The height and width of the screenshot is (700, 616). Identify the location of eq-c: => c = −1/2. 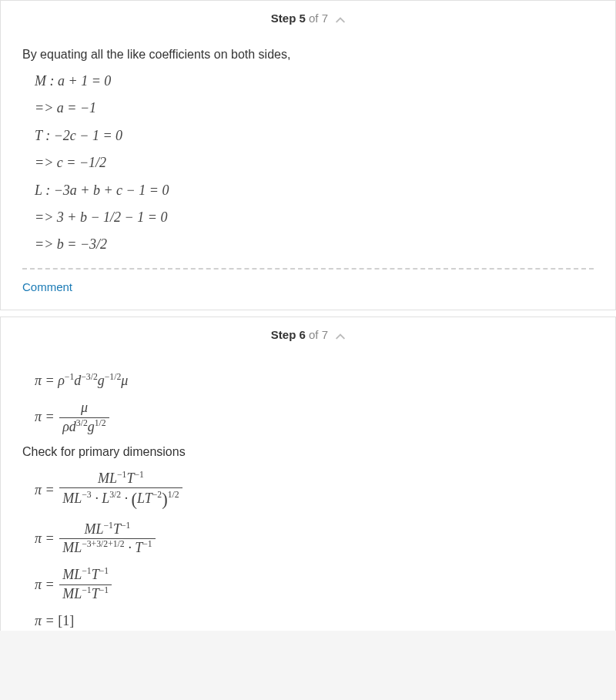
(314, 163).